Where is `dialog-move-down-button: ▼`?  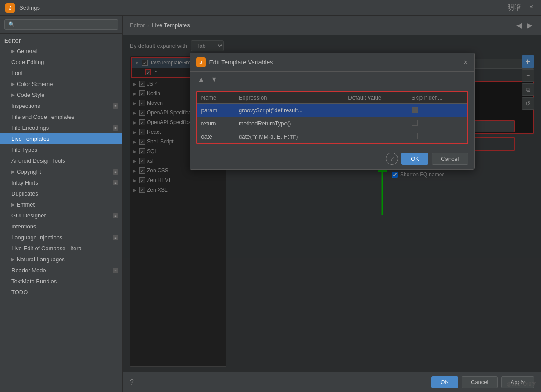
dialog-move-down-button: ▼ is located at coordinates (214, 79).